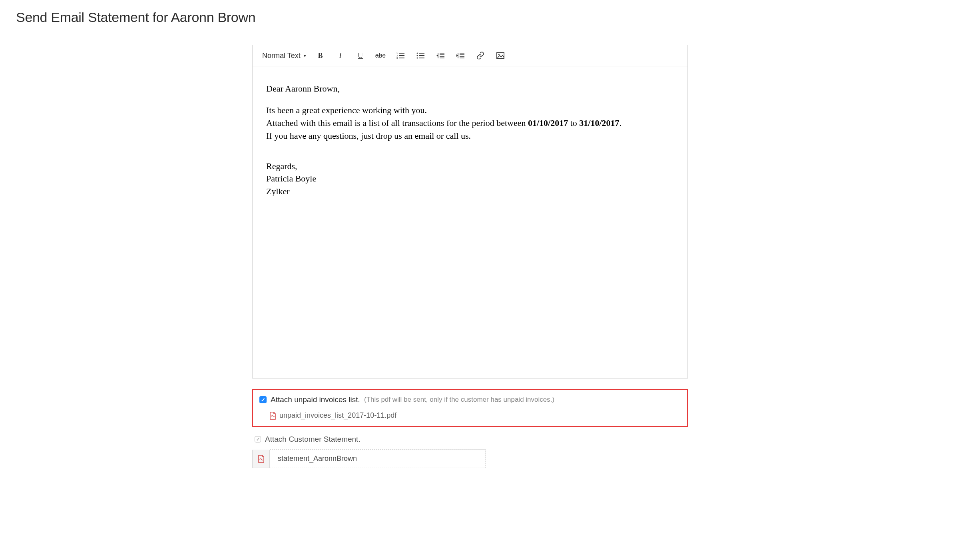 This screenshot has height=558, width=980. Describe the element at coordinates (281, 56) in the screenshot. I see `text-style-label: Normal Text` at that location.